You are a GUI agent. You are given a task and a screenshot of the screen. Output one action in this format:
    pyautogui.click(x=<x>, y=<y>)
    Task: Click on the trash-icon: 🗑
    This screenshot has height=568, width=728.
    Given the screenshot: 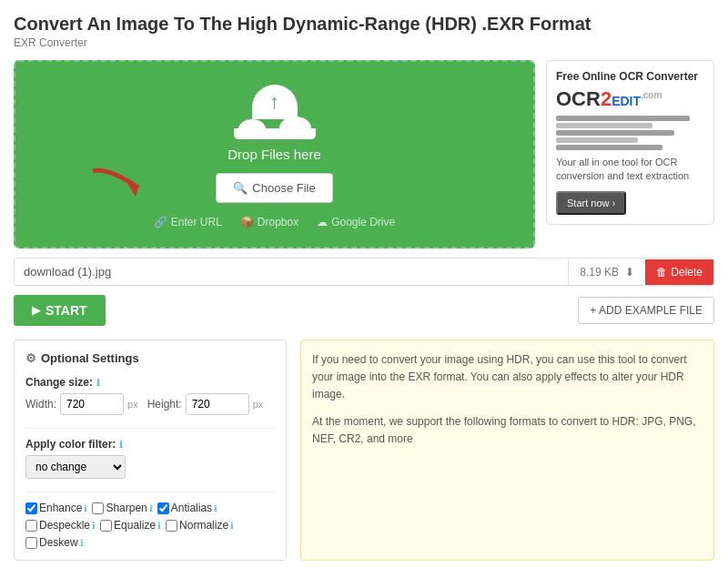 What is the action you would take?
    pyautogui.click(x=662, y=272)
    